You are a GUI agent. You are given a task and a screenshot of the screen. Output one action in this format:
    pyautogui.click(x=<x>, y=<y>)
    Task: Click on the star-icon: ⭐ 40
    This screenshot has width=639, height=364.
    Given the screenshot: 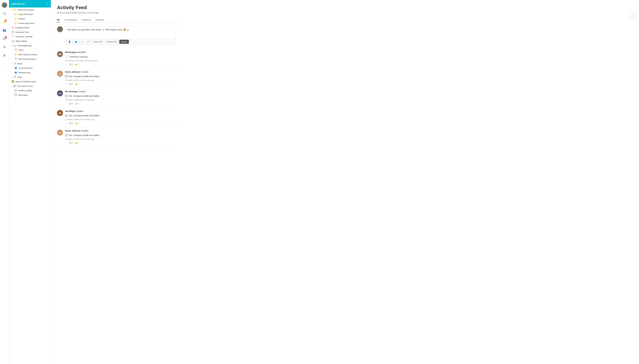 What is the action you would take?
    pyautogui.click(x=5, y=22)
    